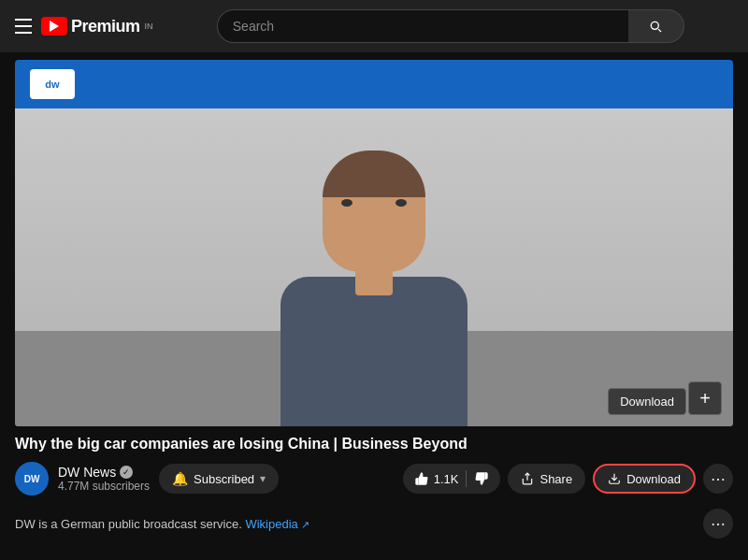 The image size is (748, 560). What do you see at coordinates (271, 524) in the screenshot?
I see `wikipedia-link: Wikipedia` at bounding box center [271, 524].